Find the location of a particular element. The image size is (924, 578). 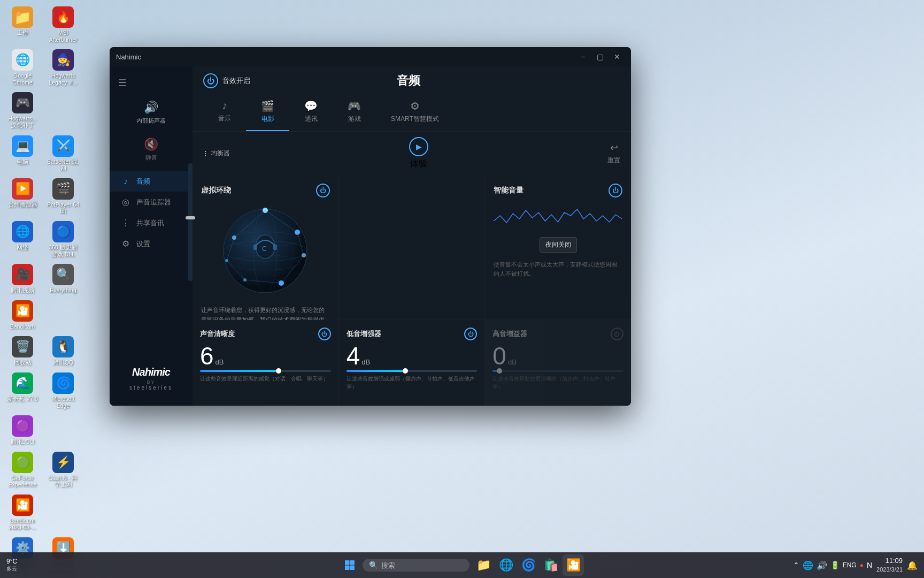

power-button: ⏻ is located at coordinates (211, 81).